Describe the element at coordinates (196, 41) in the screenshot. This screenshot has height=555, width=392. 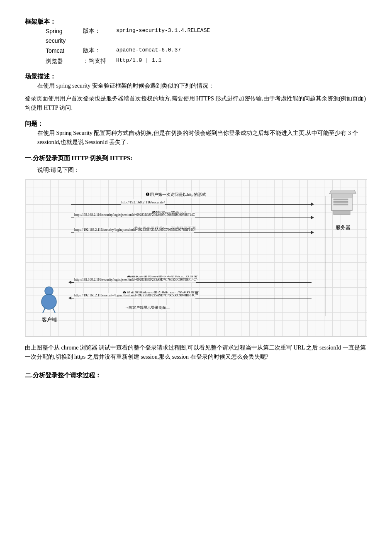
I see `framework-section: 框架版本： Spring security 版本： spring-securit…` at that location.